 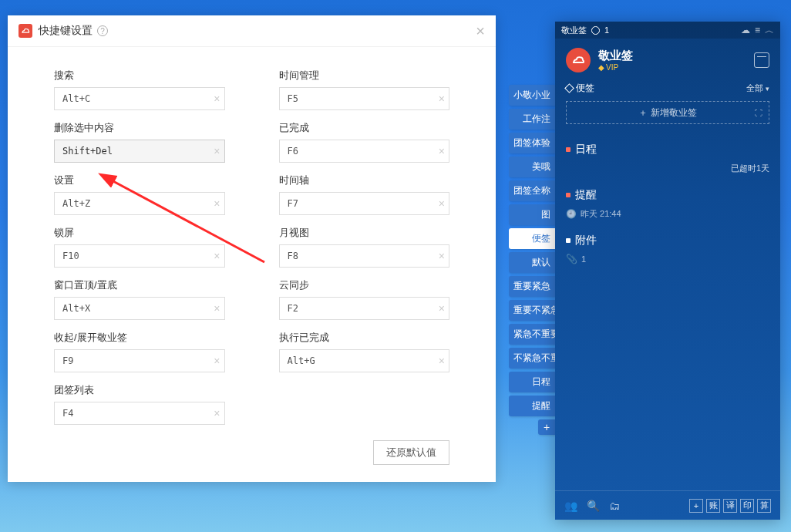 What do you see at coordinates (668, 241) in the screenshot?
I see `section-attachment: 附件` at bounding box center [668, 241].